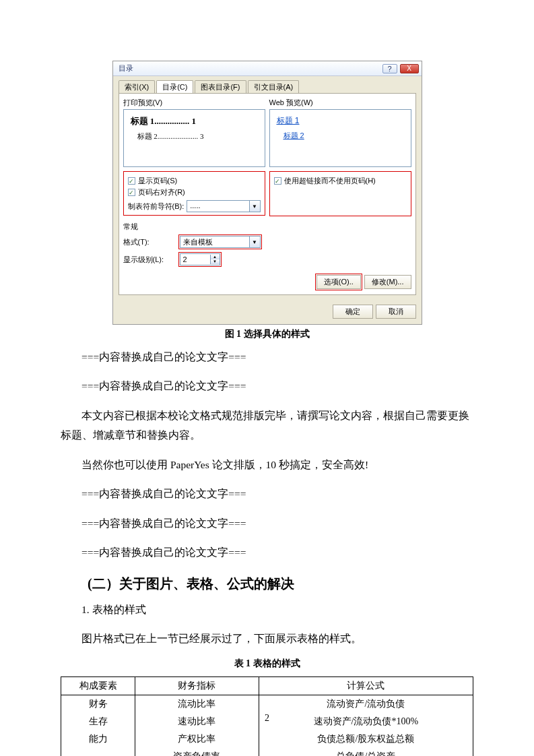 This screenshot has width=534, height=756. Describe the element at coordinates (294, 135) in the screenshot. I see `web-preview-link-2: 标题 2` at that location.